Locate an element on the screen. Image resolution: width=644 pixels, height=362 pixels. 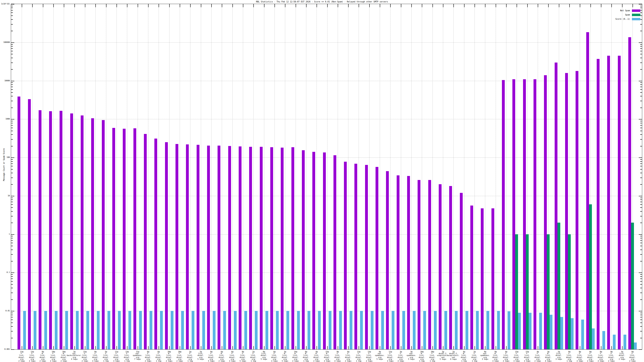
y-tick-label: 0.01 is located at coordinates (5, 311).